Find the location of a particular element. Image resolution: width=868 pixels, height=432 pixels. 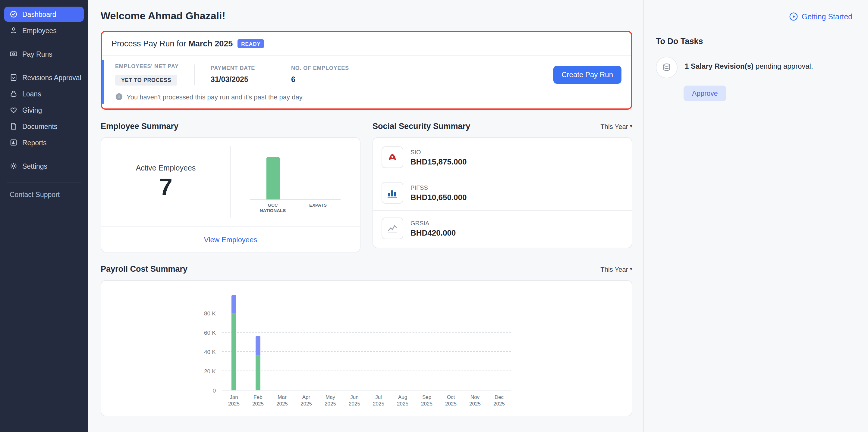

active-employees-count: 7 is located at coordinates (166, 187).